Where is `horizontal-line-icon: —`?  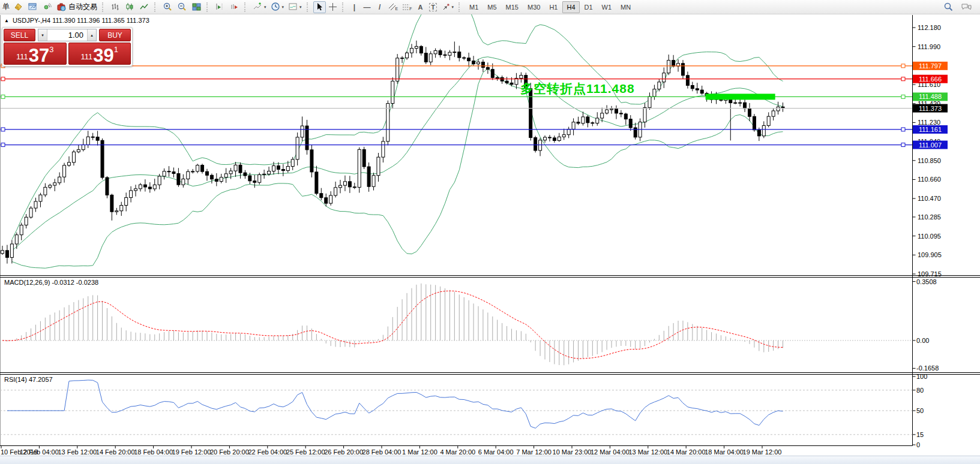
horizontal-line-icon: — is located at coordinates (367, 7).